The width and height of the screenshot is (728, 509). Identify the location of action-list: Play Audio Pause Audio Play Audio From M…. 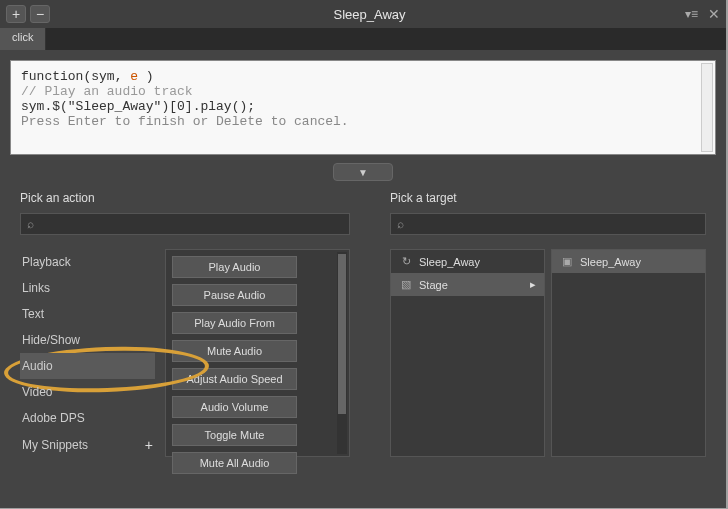
(258, 353).